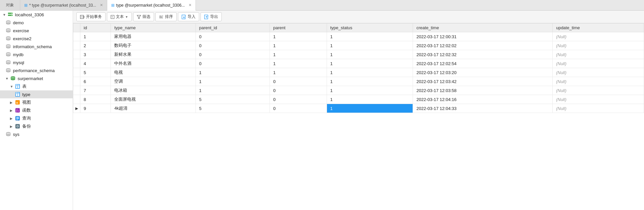 Image resolution: width=644 pixels, height=210 pixels. Describe the element at coordinates (10, 5) in the screenshot. I see `tab-objects: 对象` at that location.